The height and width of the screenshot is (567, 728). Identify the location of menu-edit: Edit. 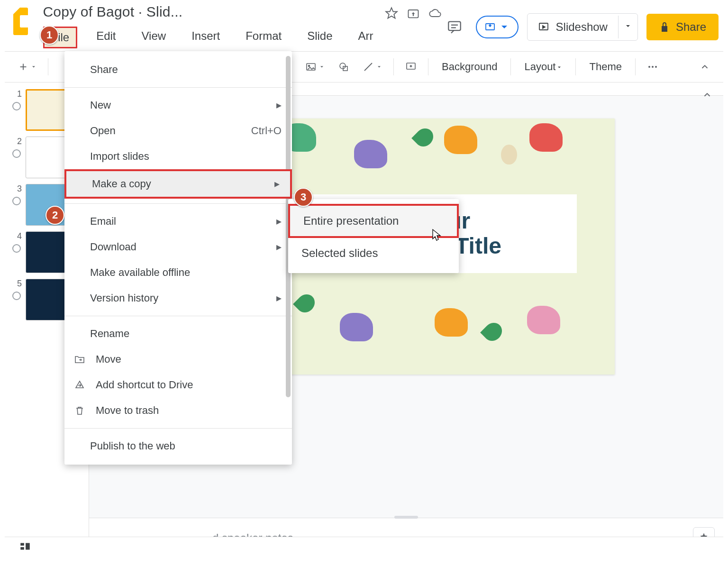
(106, 37).